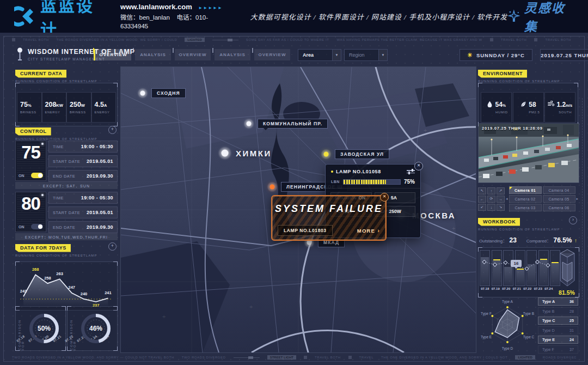 The image size is (588, 365). I want to click on deco-text: THE ROADS DIVERGED IN A YELLOW WOOD, WE …, so click(117, 40).